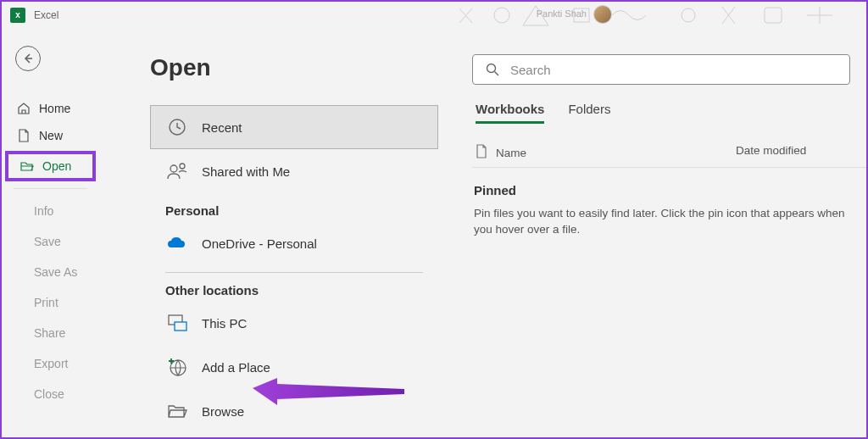  What do you see at coordinates (236, 368) in the screenshot?
I see `location-add-place-label: Add a Place` at bounding box center [236, 368].